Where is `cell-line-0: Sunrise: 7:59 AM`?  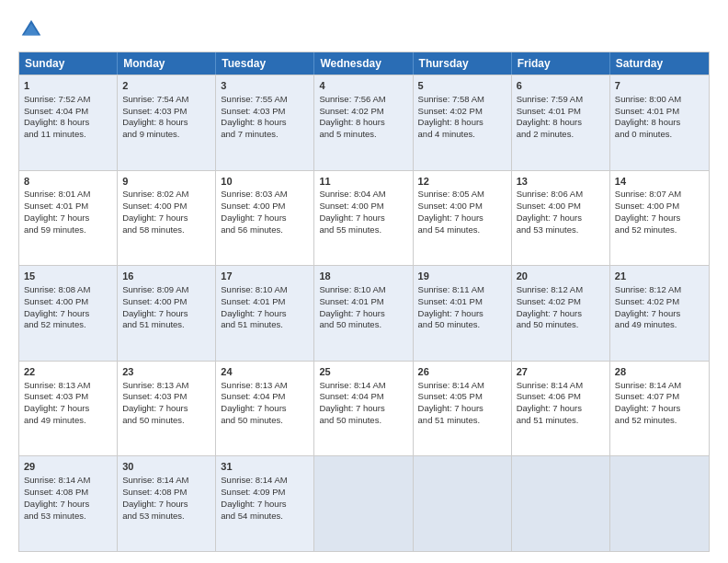
cell-line-0: Sunrise: 7:59 AM is located at coordinates (561, 99).